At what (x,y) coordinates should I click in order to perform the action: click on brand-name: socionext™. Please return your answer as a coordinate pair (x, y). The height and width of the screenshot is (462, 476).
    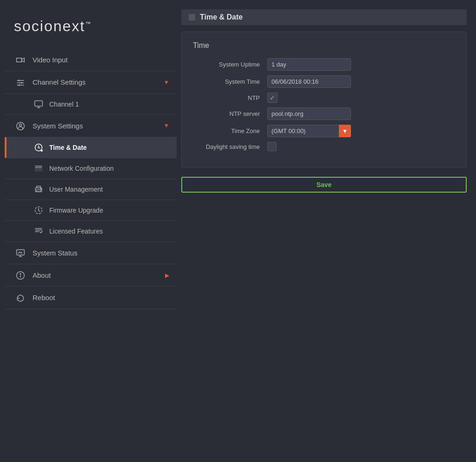
    Looking at the image, I should click on (53, 26).